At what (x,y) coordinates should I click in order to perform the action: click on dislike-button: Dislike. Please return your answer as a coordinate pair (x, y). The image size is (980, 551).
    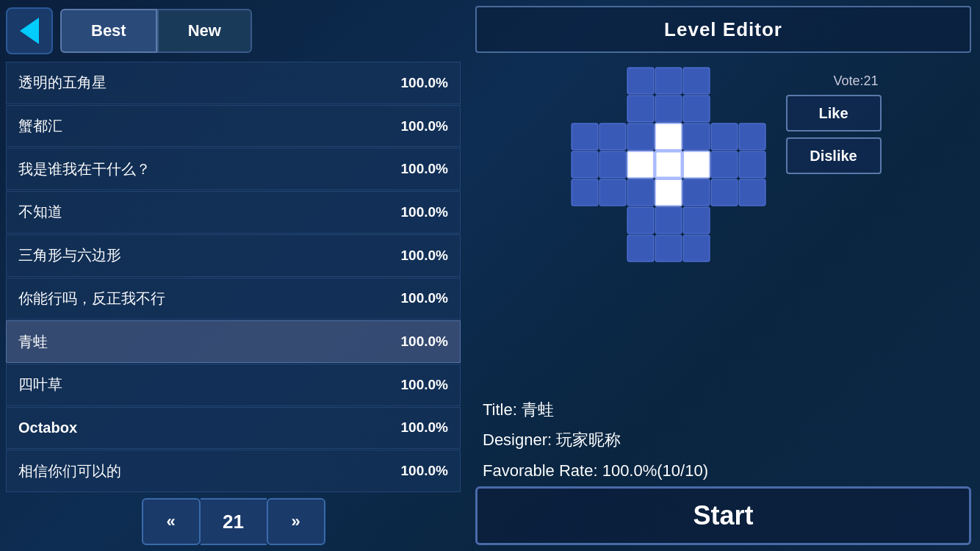
    Looking at the image, I should click on (834, 156).